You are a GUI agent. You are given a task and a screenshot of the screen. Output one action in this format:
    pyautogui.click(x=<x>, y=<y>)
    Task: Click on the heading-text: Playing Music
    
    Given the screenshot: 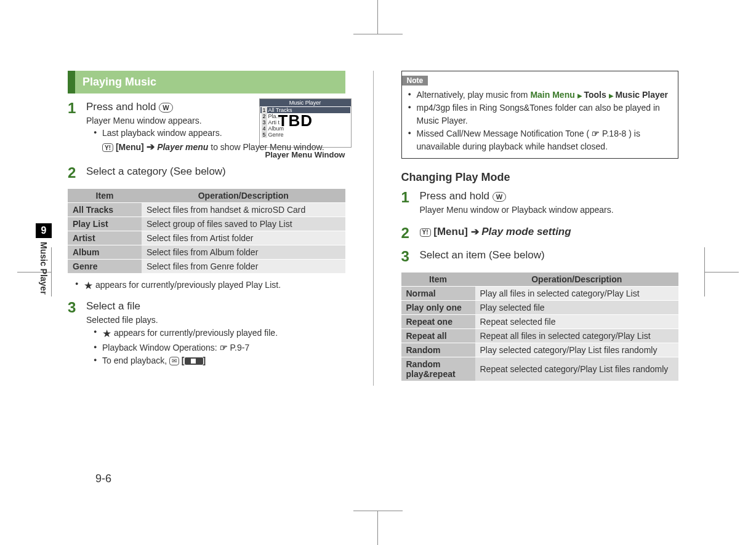 What is the action you would take?
    pyautogui.click(x=211, y=82)
    